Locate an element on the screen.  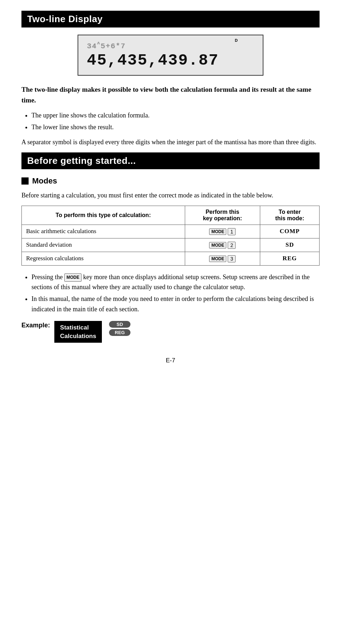
list-item: In this manual, the name of the mode you… is located at coordinates (176, 304).